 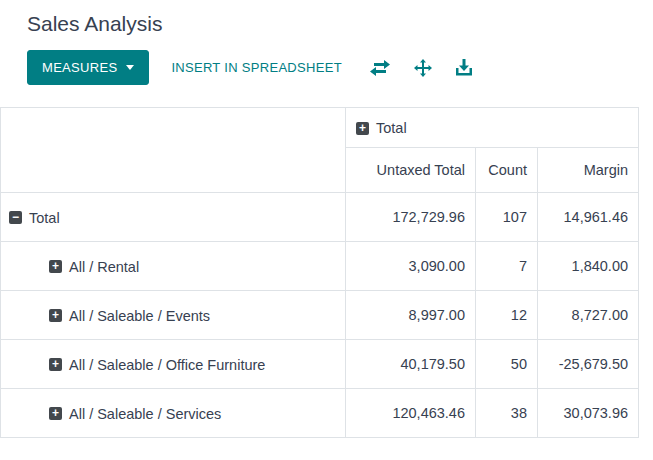 What do you see at coordinates (588, 170) in the screenshot?
I see `measure-header-margin: Margin` at bounding box center [588, 170].